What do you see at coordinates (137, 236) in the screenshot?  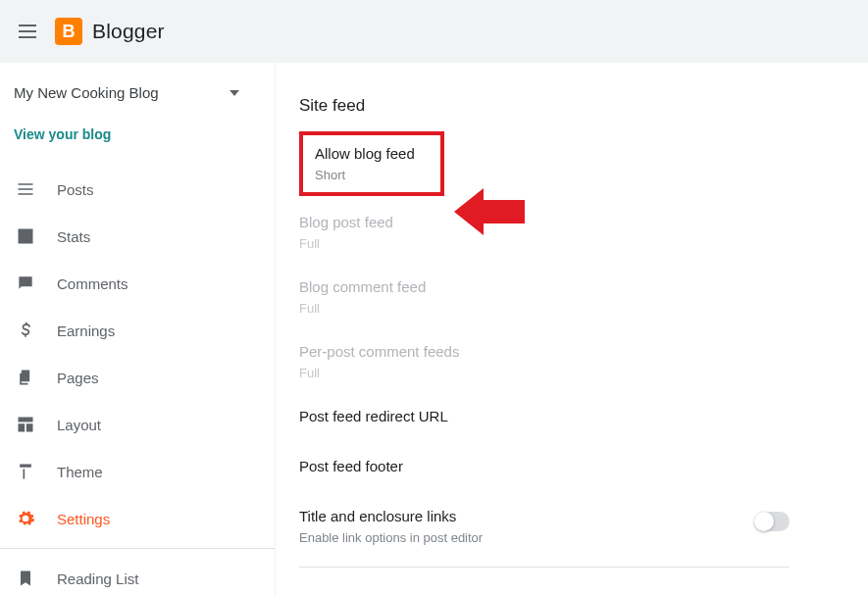 I see `sidebar-item-stats: Stats` at bounding box center [137, 236].